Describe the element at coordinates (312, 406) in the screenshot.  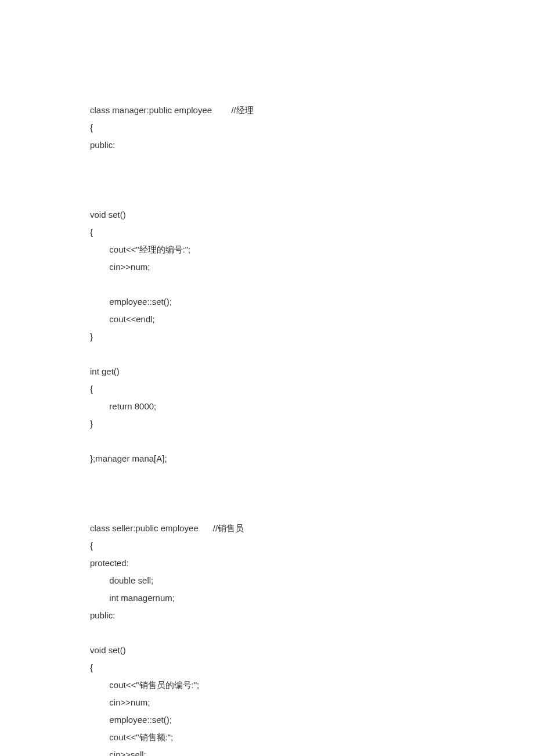
I see `code-line: return 8000;` at that location.